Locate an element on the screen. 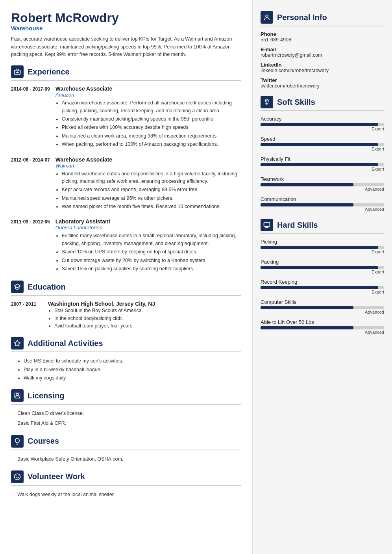 This screenshot has width=392, height=554. skill-name: Computer Skills is located at coordinates (322, 302).